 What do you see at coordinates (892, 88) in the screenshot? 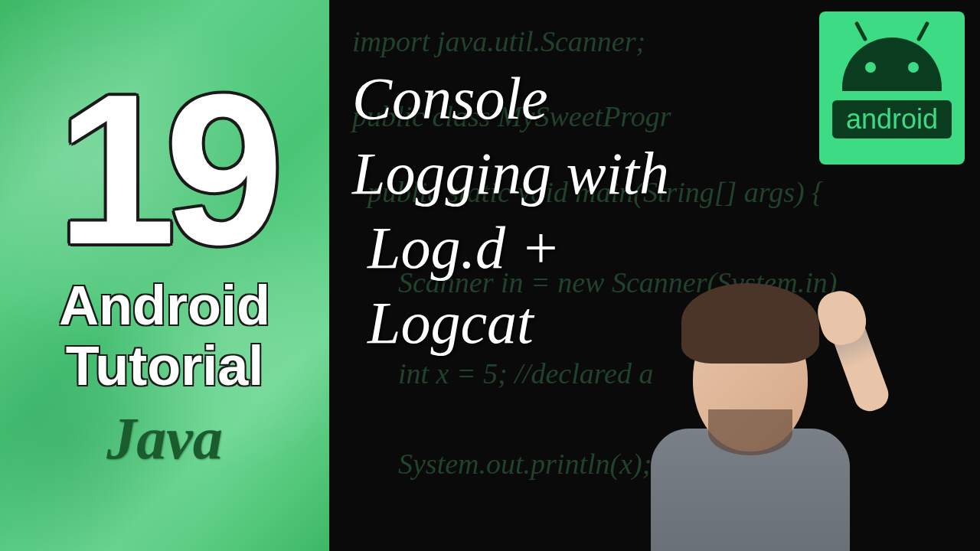
I see `android-badge: android` at bounding box center [892, 88].